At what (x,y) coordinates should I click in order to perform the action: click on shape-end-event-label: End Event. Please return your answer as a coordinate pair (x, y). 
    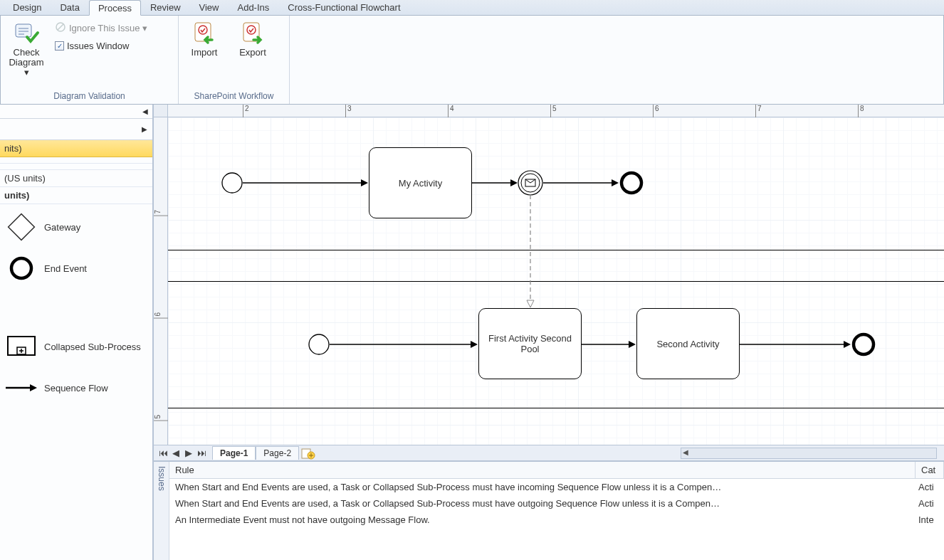
    Looking at the image, I should click on (65, 269).